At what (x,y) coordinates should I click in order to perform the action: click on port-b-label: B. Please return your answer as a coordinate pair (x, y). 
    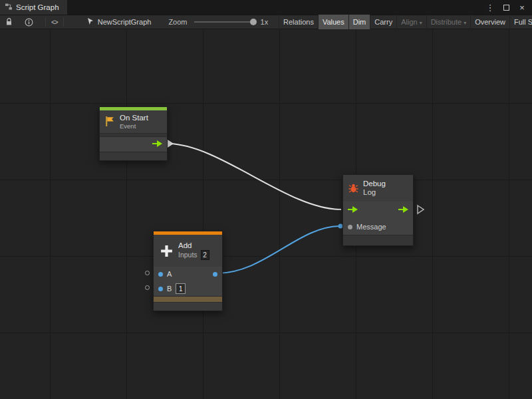
    Looking at the image, I should click on (169, 289).